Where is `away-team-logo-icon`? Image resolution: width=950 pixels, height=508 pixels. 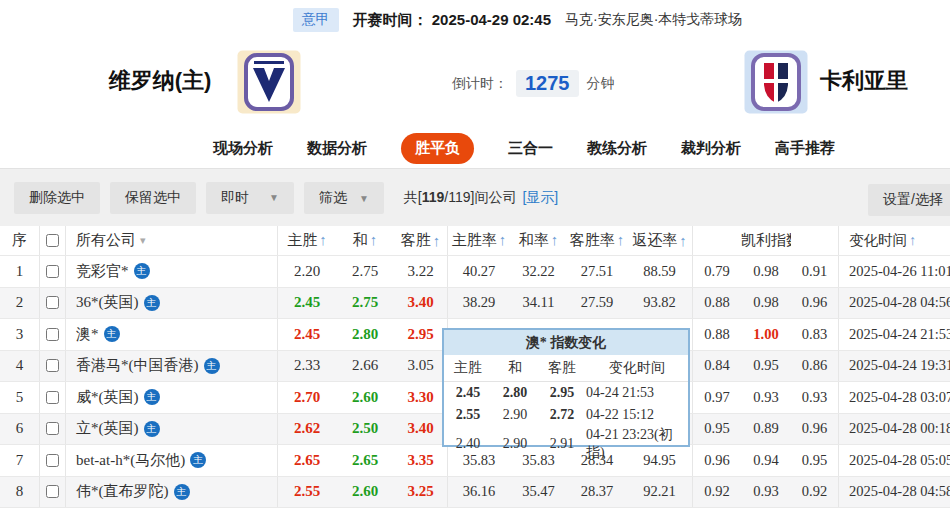 away-team-logo-icon is located at coordinates (776, 82).